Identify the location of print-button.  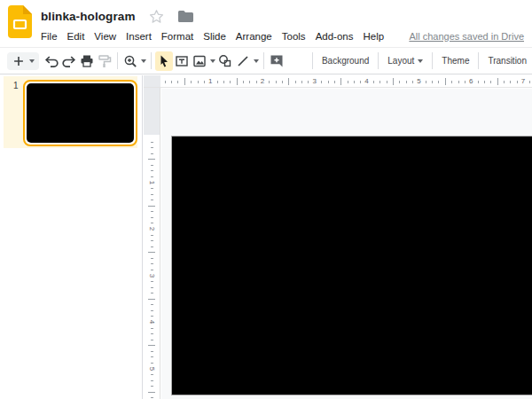
(87, 61).